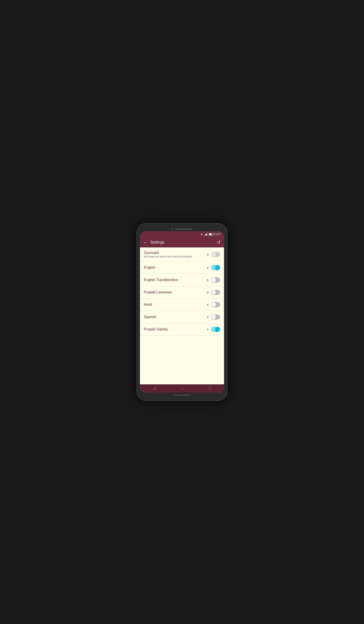 The width and height of the screenshot is (364, 624). What do you see at coordinates (182, 242) in the screenshot?
I see `app-bar: ← Settings ↺` at bounding box center [182, 242].